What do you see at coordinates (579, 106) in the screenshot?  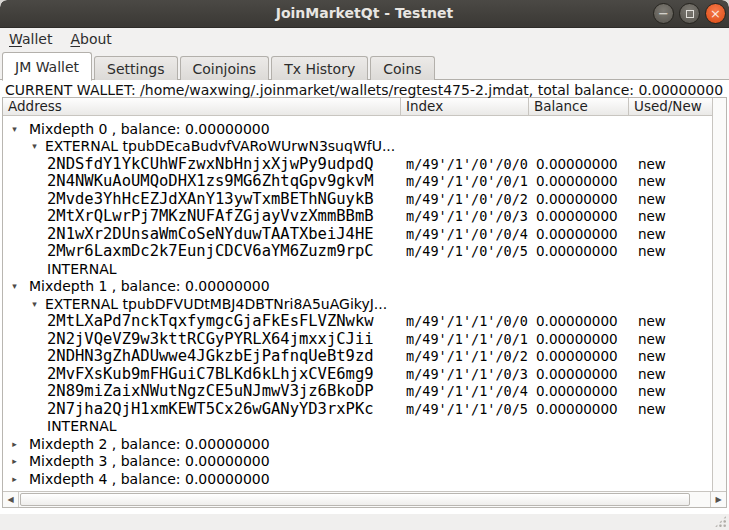 I see `column-header-balance: Balance` at bounding box center [579, 106].